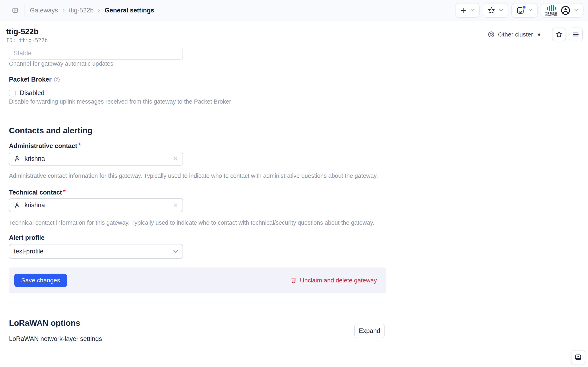  What do you see at coordinates (35, 192) in the screenshot?
I see `tech-contact-label-text: Technical contact` at bounding box center [35, 192].